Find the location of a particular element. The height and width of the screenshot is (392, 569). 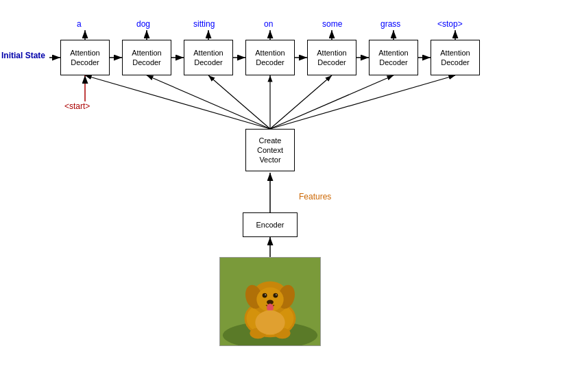

output-word-2: dog is located at coordinates (143, 24).